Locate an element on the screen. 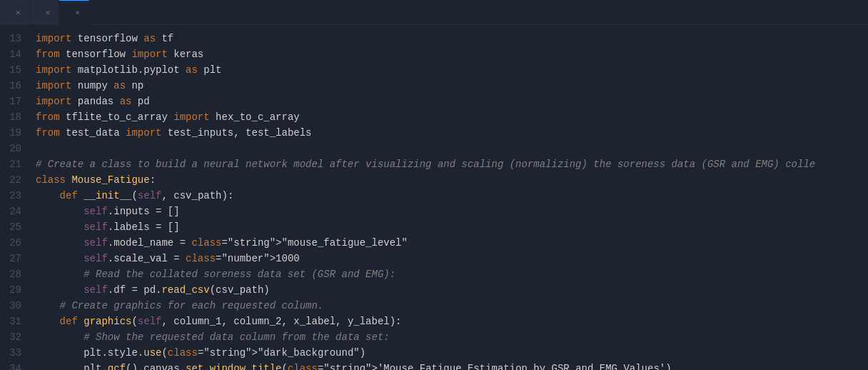 This screenshot has height=370, width=868. line-number: 29 is located at coordinates (11, 290).